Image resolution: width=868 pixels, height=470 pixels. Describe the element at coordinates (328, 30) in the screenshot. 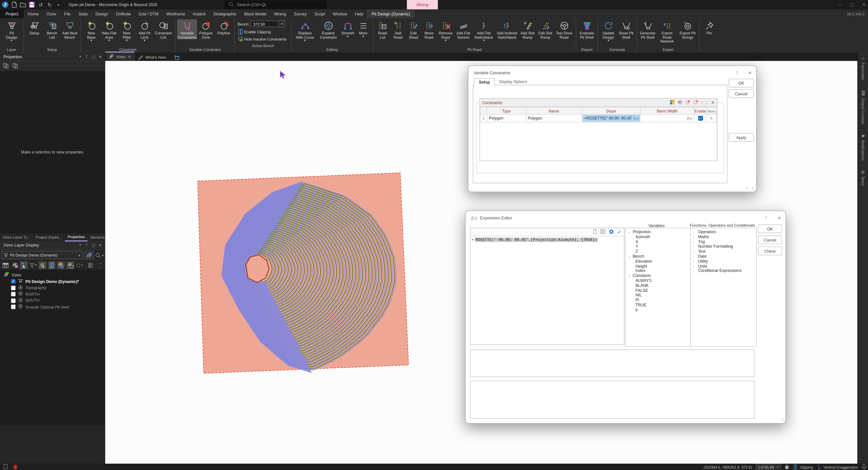

I see `ribbon-button-expand-constraint: Expand Constraint` at that location.